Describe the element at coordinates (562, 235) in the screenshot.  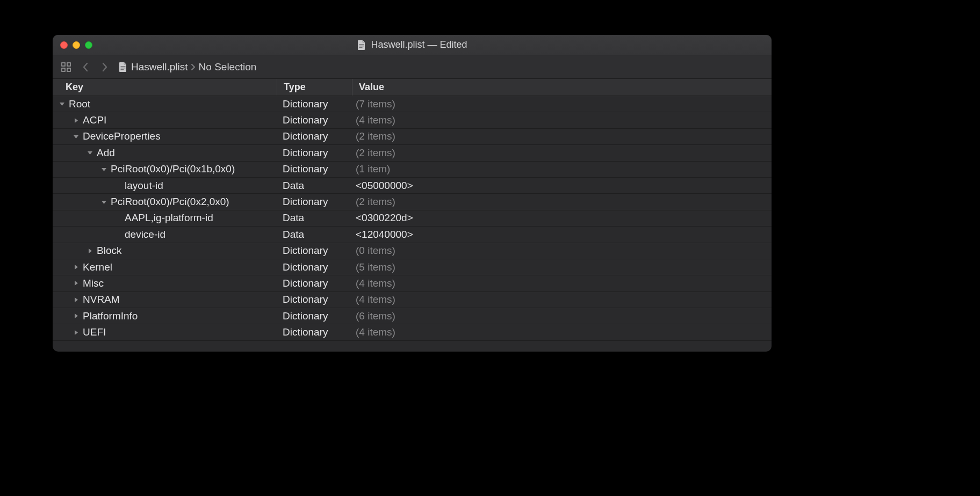
I see `cell-value: <12040000>` at that location.